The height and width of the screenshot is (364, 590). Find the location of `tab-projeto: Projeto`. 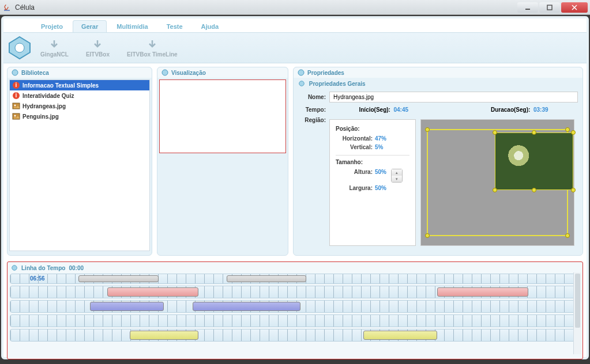

tab-projeto: Projeto is located at coordinates (52, 26).